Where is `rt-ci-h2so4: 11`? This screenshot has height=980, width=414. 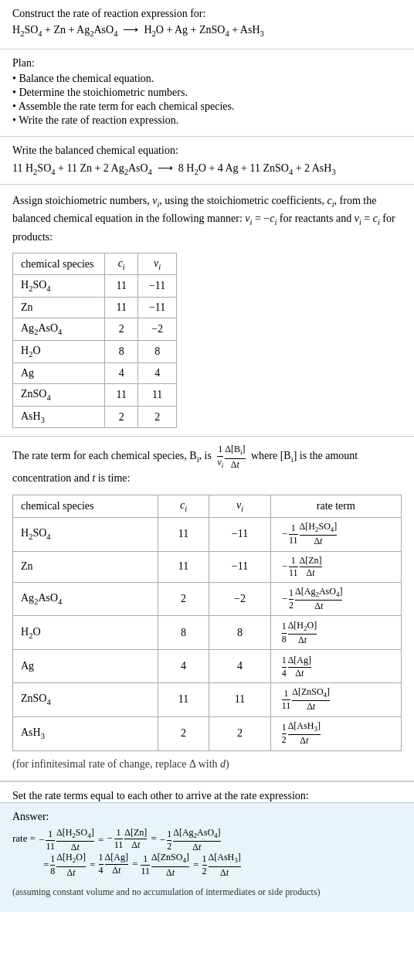 rt-ci-h2so4: 11 is located at coordinates (184, 535).